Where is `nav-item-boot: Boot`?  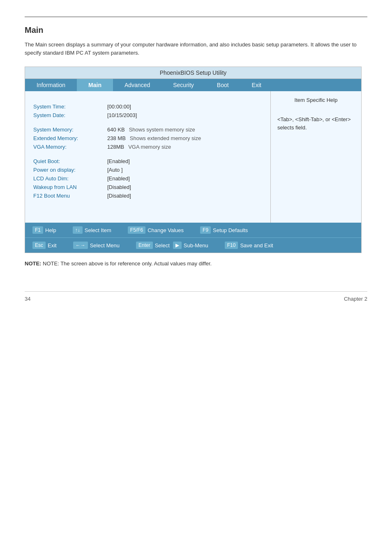 nav-item-boot: Boot is located at coordinates (223, 85).